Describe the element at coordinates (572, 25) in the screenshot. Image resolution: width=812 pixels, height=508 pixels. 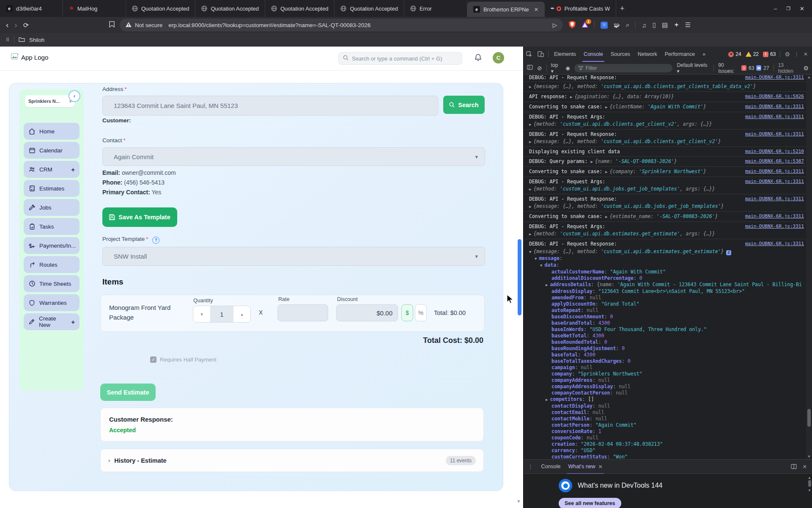
I see `brave-shield-icon` at that location.